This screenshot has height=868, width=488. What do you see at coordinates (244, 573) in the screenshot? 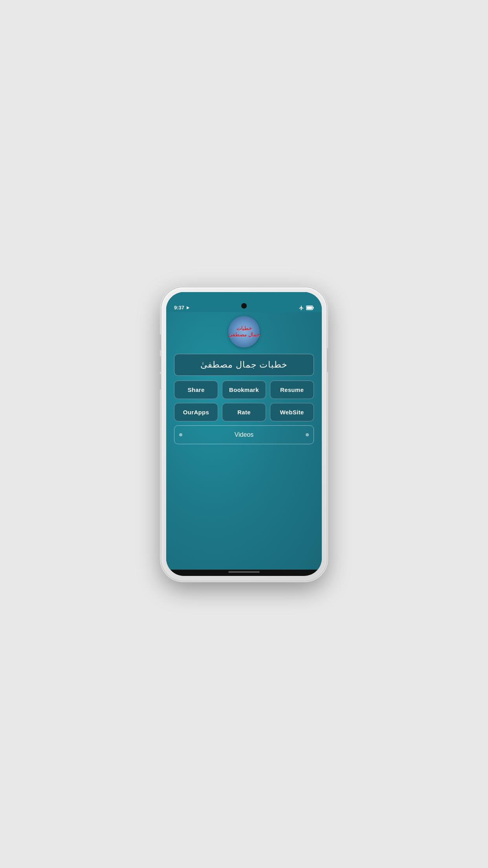
I see `home-indicator-area` at bounding box center [244, 573].